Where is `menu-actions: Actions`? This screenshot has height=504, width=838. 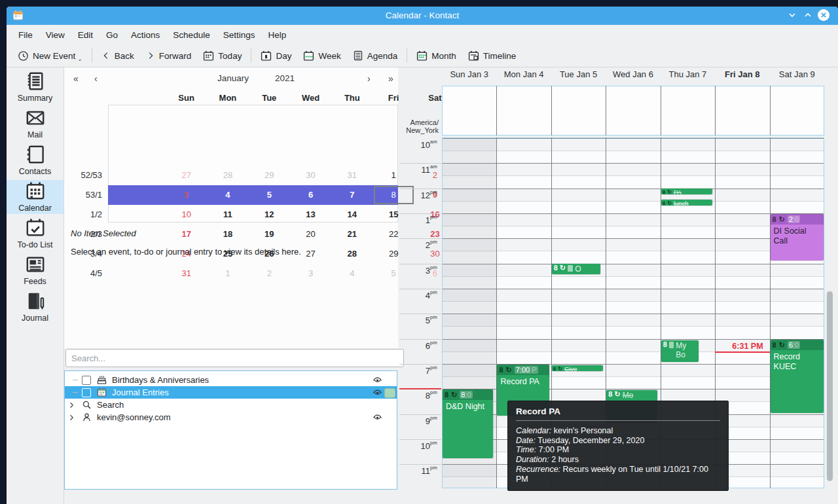
menu-actions: Actions is located at coordinates (145, 35).